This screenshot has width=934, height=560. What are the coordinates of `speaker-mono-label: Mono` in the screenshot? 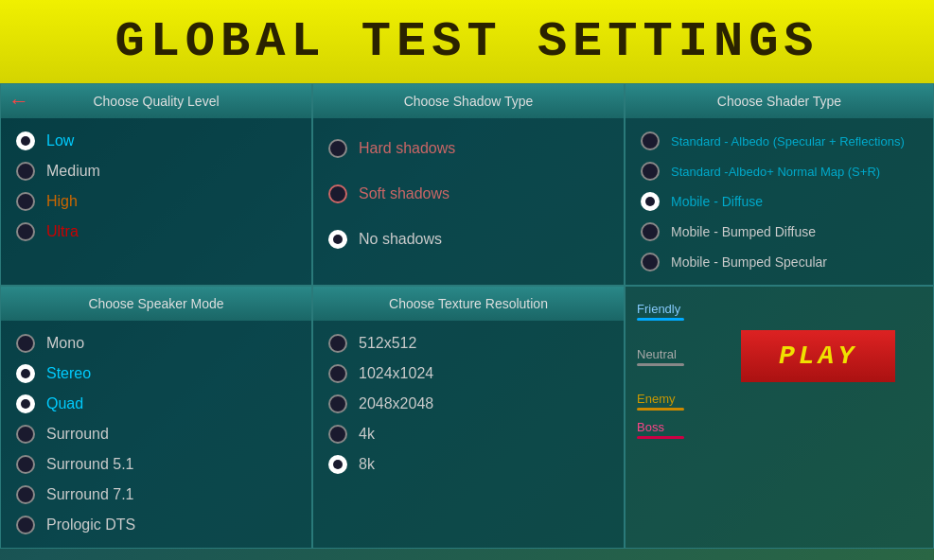 It's located at (65, 343).